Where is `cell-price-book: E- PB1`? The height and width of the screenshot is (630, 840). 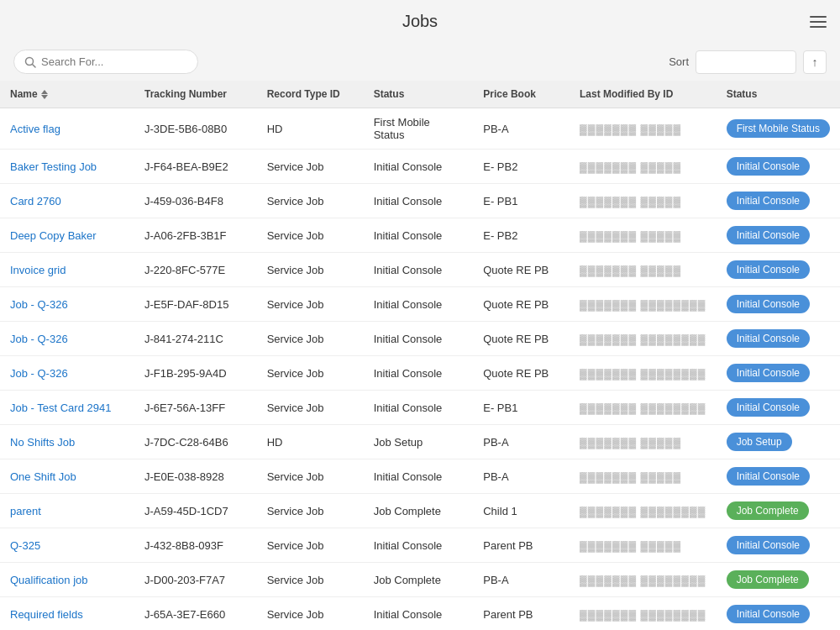
cell-price-book: E- PB1 is located at coordinates (521, 202).